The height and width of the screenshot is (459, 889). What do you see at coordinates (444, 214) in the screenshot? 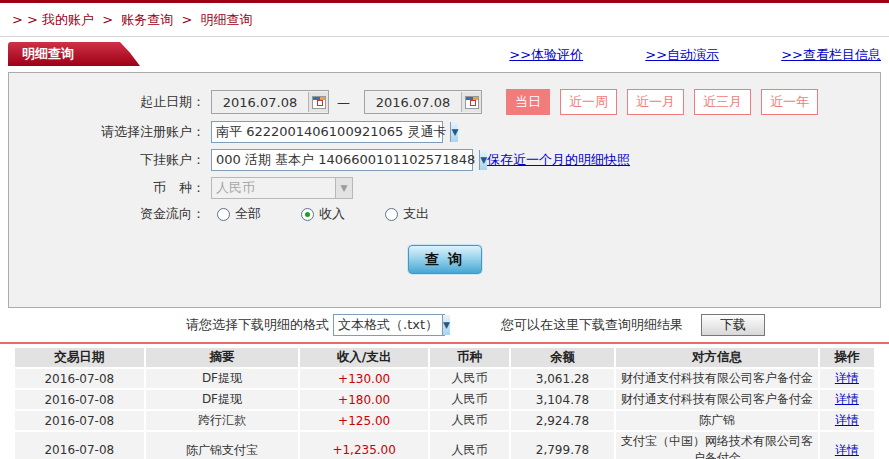
I see `flow-direction-row: 资金流向： 全部 收入 支出` at bounding box center [444, 214].